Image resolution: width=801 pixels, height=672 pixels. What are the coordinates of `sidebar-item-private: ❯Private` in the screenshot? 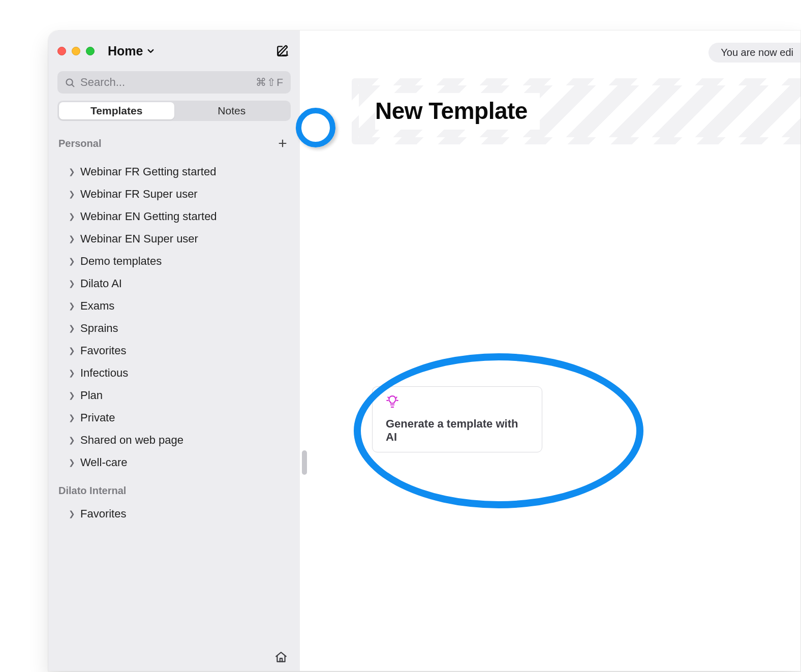 It's located at (174, 418).